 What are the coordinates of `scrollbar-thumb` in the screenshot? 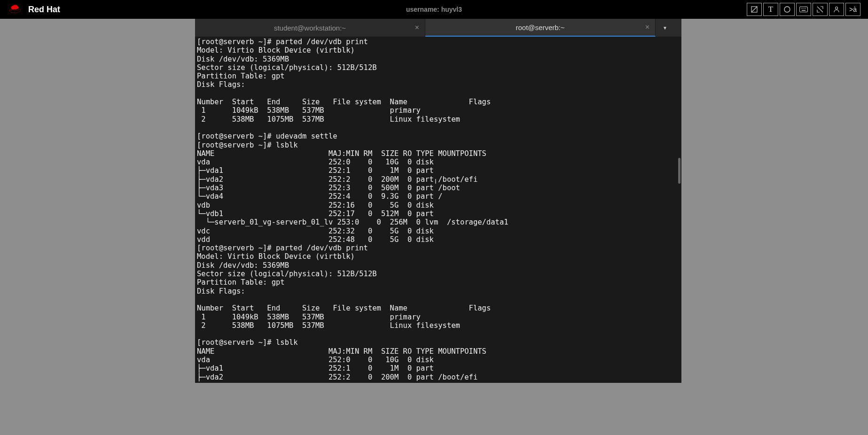 It's located at (680, 171).